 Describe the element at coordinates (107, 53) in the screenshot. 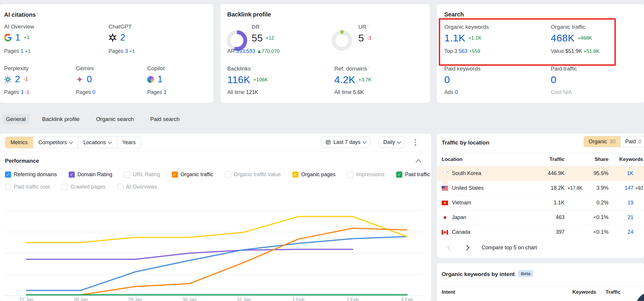

I see `ai-citations-card: AI citations AI Overview1+1Pages 1 +1Cha…` at that location.